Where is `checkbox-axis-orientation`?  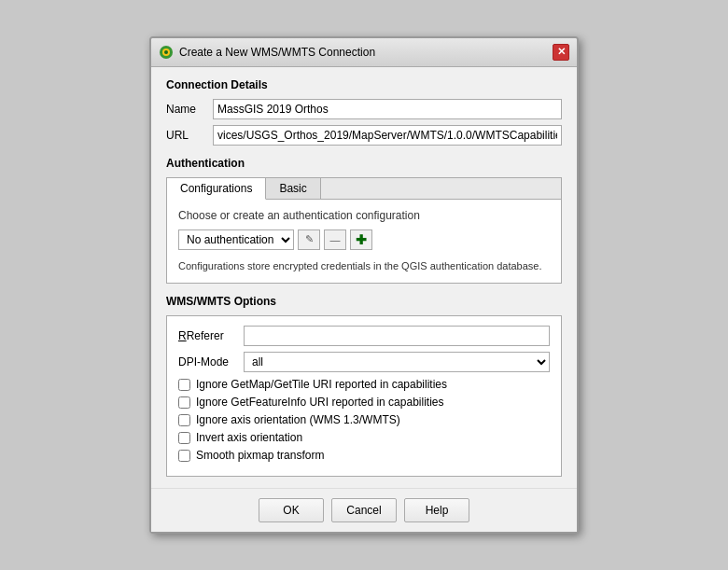 checkbox-axis-orientation is located at coordinates (185, 420).